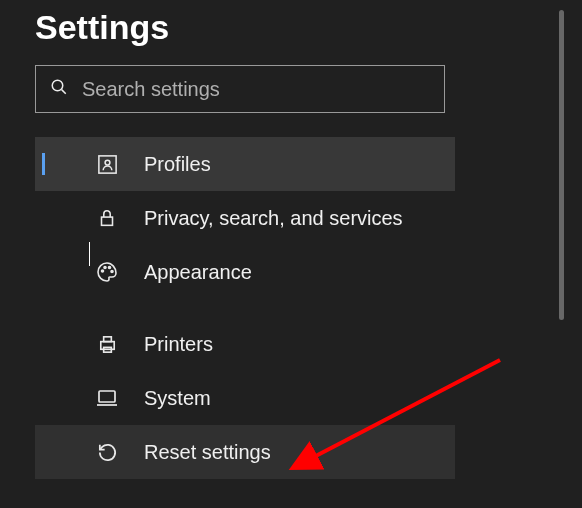 The image size is (582, 508). What do you see at coordinates (208, 452) in the screenshot?
I see `sidebar-item-label: Reset settings` at bounding box center [208, 452].